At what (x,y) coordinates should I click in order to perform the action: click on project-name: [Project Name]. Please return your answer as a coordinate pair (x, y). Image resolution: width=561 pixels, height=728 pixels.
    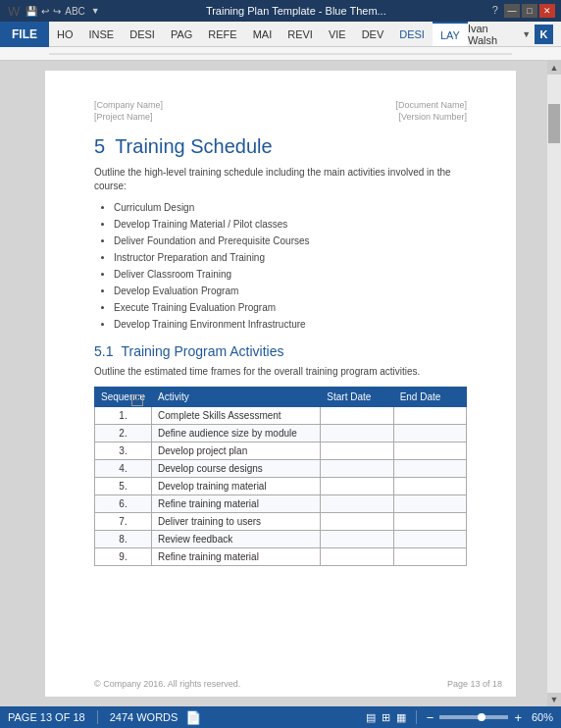
    Looking at the image, I should click on (128, 117).